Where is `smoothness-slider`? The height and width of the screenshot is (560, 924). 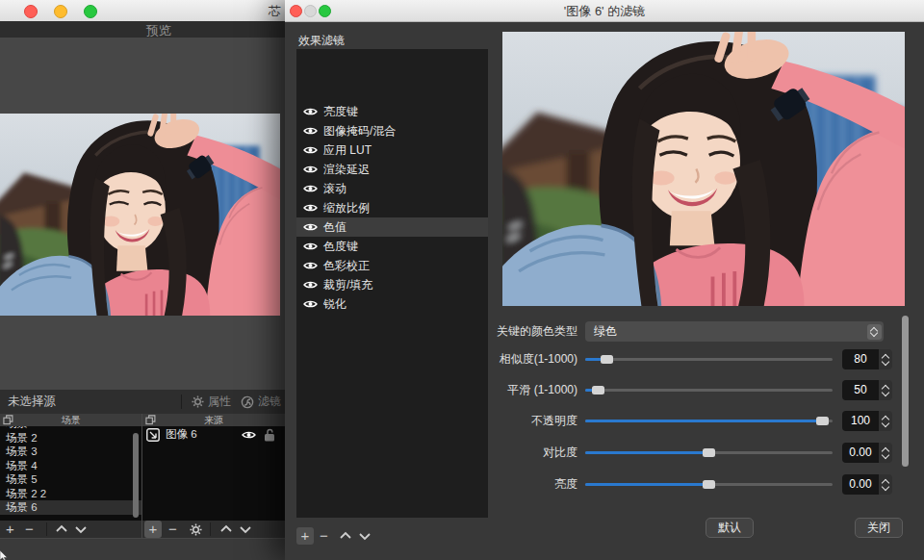 smoothness-slider is located at coordinates (708, 391).